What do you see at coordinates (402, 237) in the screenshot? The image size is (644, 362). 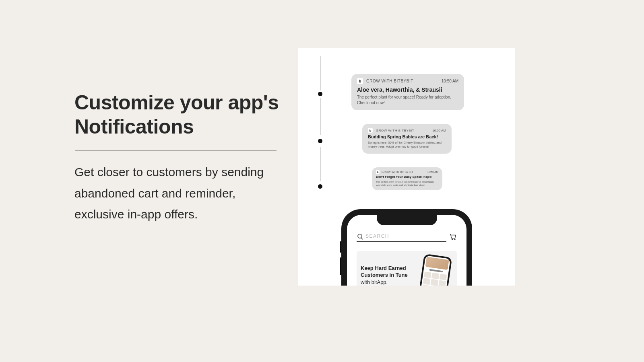 I see `search-input: SEARCH` at bounding box center [402, 237].